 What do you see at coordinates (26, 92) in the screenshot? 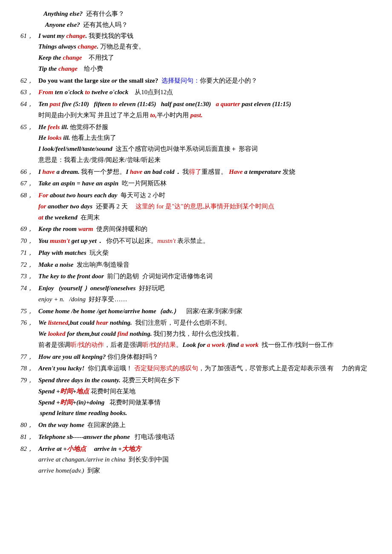
I see `num-63: 63，` at bounding box center [26, 92].